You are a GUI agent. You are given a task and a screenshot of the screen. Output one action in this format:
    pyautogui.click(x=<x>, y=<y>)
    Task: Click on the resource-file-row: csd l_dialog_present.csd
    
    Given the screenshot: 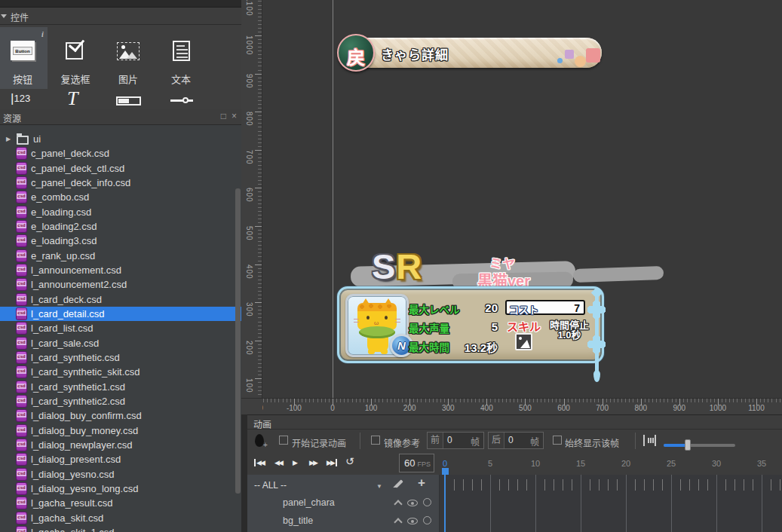 What is the action you would take?
    pyautogui.click(x=121, y=460)
    